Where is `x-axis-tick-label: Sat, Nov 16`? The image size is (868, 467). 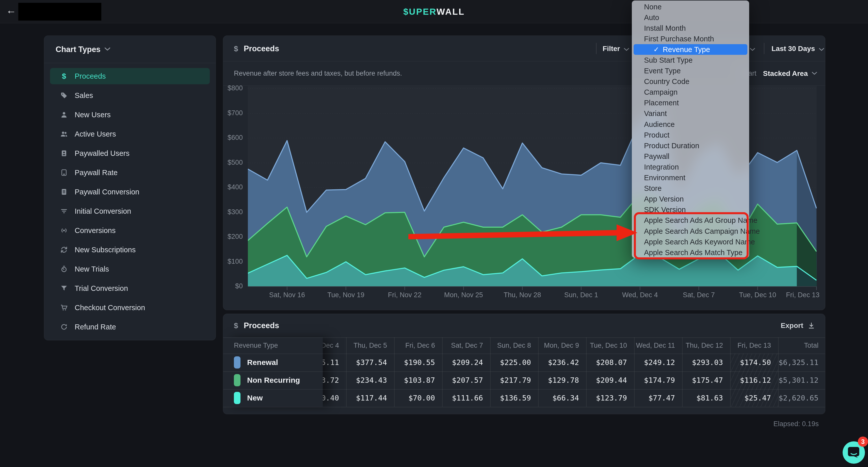 x-axis-tick-label: Sat, Nov 16 is located at coordinates (287, 295).